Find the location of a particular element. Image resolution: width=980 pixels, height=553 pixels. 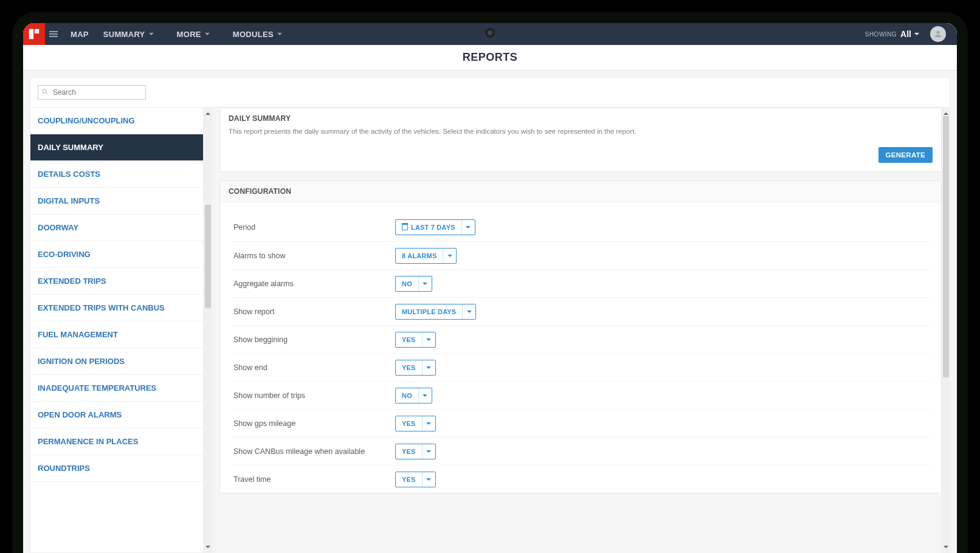

sidebar-item: COUPLING/UNCOUPLING is located at coordinates (117, 121).